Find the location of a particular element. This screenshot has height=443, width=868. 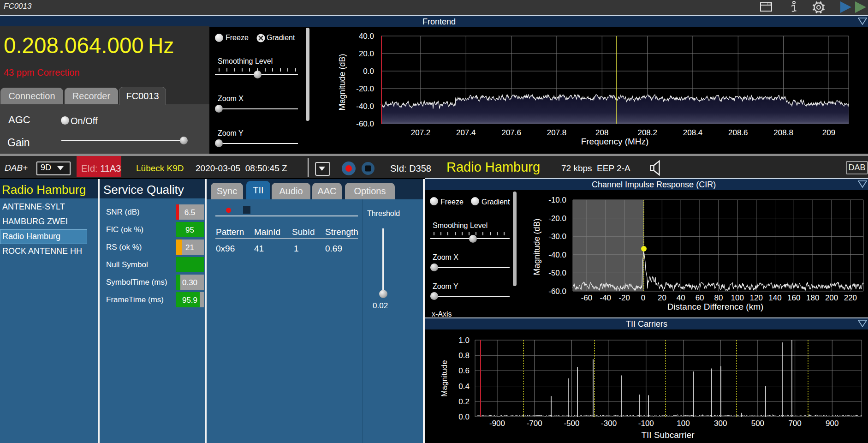

svg-text: TII Subcarrier is located at coordinates (668, 435).